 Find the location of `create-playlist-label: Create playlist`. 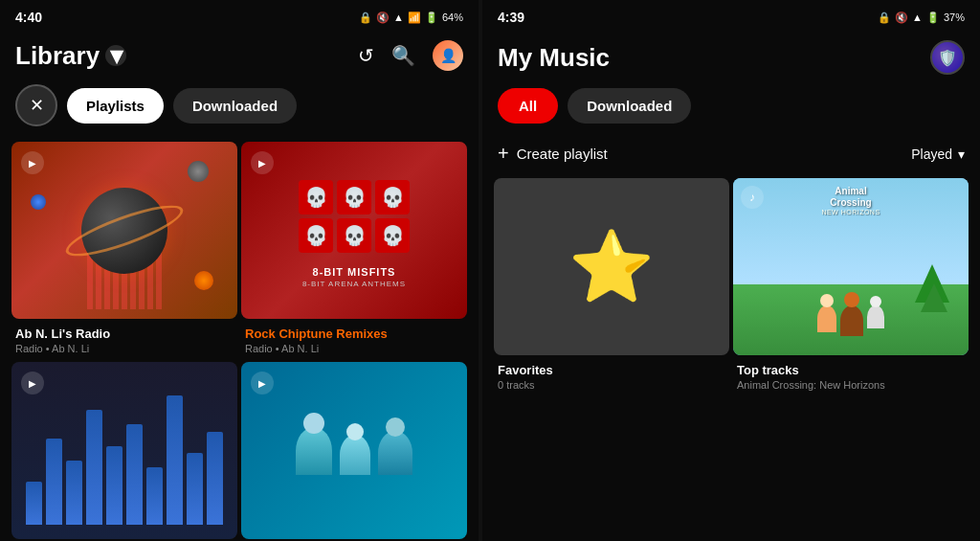

create-playlist-label: Create playlist is located at coordinates (563, 153).